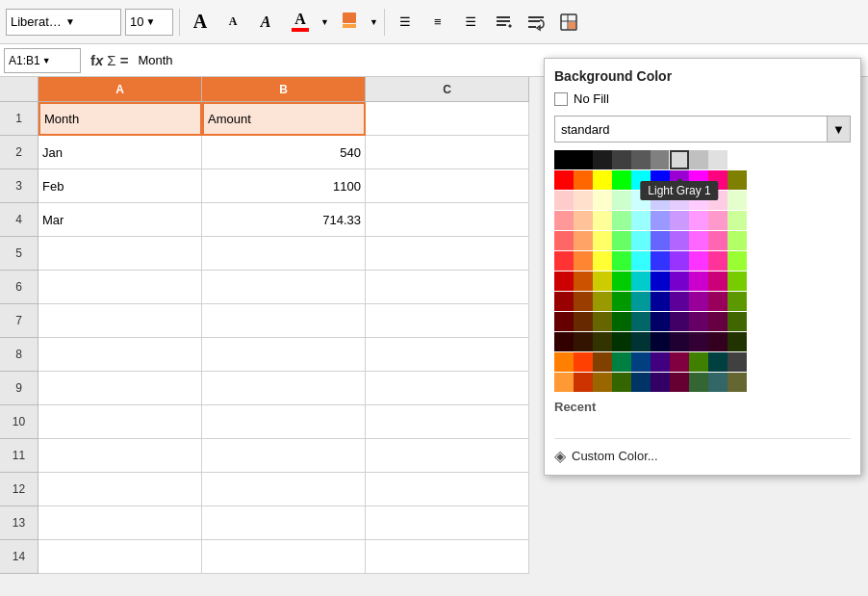  I want to click on cell-c11, so click(447, 456).